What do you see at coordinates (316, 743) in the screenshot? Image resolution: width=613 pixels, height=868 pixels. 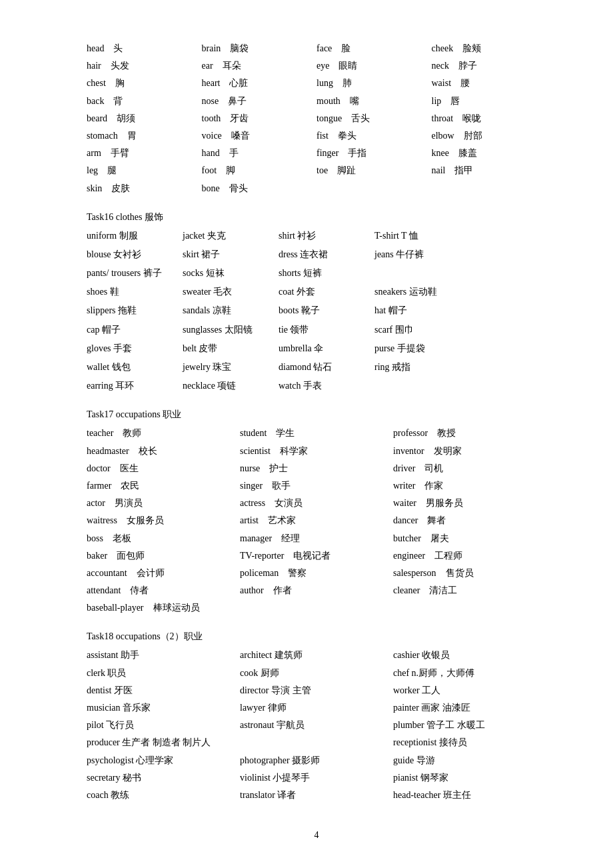 I see `vocab-row: producer 生产者 制造者 制片人receptionist 接待员` at bounding box center [316, 743].